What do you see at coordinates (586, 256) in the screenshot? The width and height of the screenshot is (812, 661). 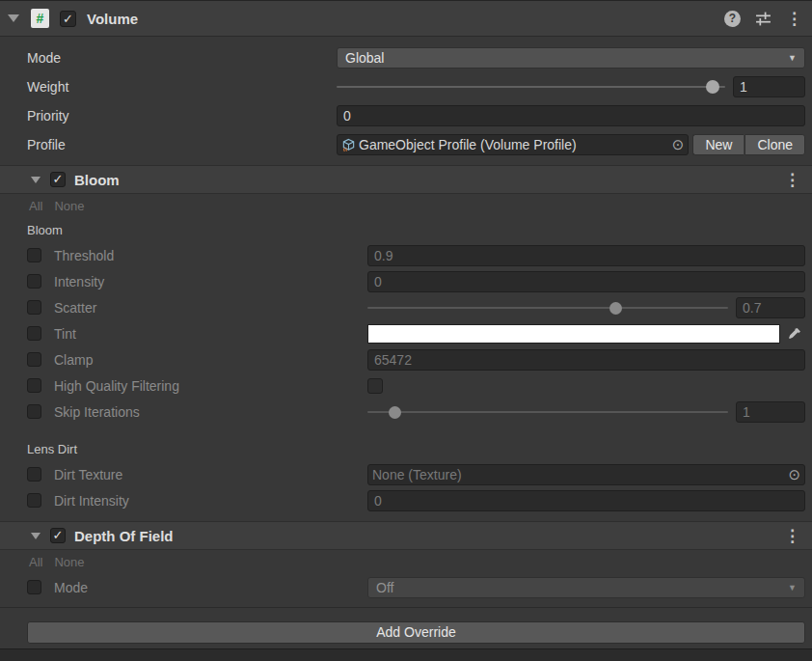 I see `threshold-field: 0.9` at bounding box center [586, 256].